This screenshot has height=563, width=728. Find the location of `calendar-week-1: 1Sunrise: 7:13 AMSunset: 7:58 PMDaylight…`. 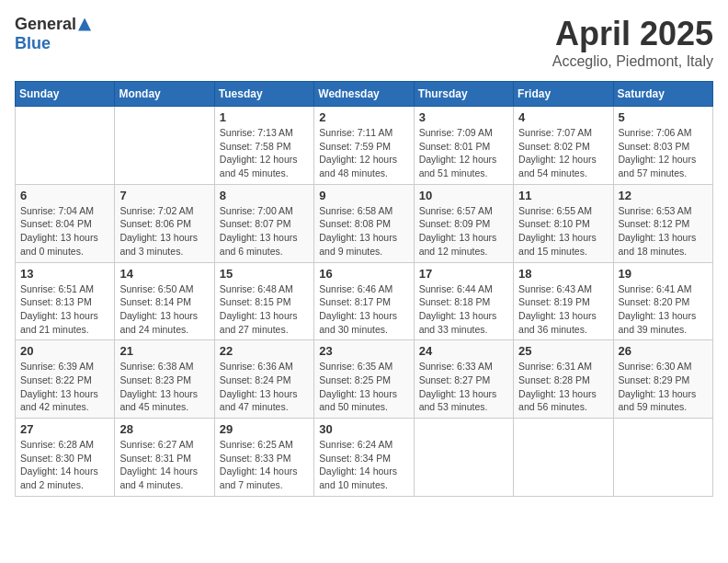

calendar-week-1: 1Sunrise: 7:13 AMSunset: 7:58 PMDaylight… is located at coordinates (364, 145).